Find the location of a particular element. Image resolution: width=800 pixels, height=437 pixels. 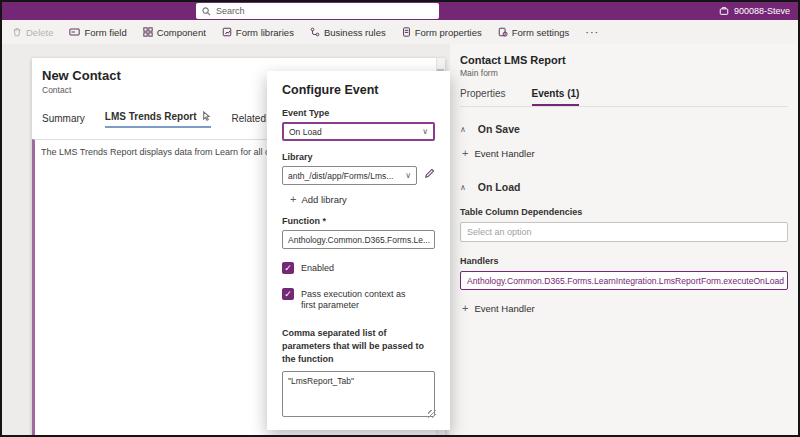

parameters-textarea: "LmsReport_Tab" is located at coordinates (358, 394).